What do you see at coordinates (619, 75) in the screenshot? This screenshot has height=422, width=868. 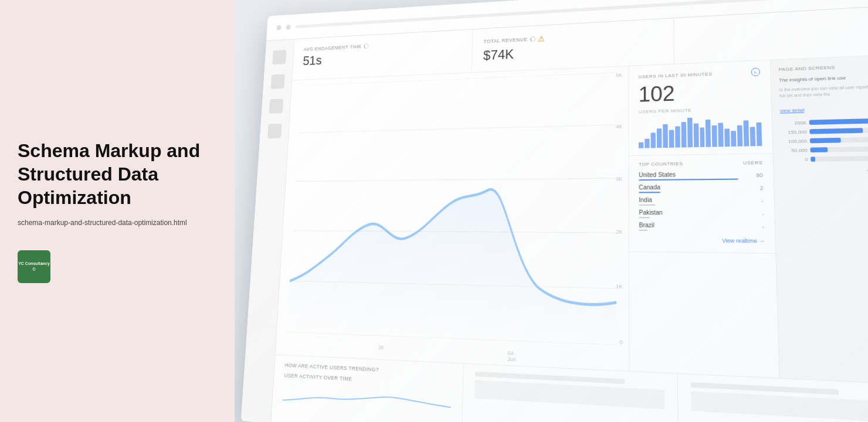 I see `y-label-5k: 5K` at bounding box center [619, 75].